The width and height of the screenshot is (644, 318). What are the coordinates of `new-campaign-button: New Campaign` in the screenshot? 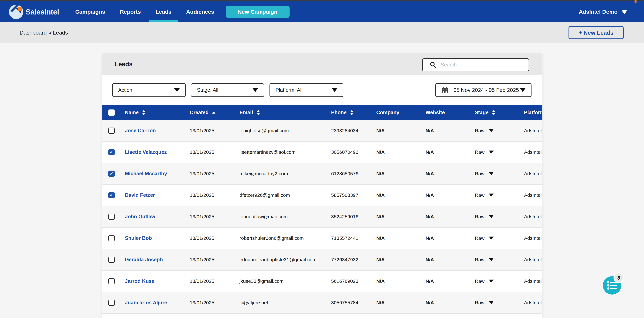 It's located at (258, 12).